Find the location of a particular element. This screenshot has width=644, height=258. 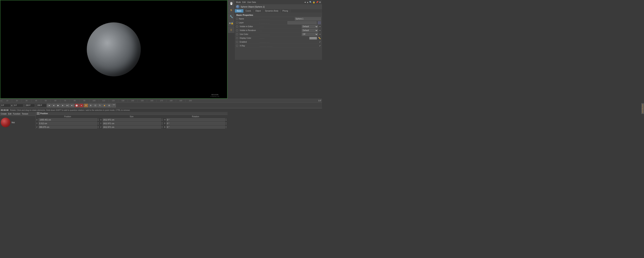

end-frame-field is located at coordinates (30, 106).